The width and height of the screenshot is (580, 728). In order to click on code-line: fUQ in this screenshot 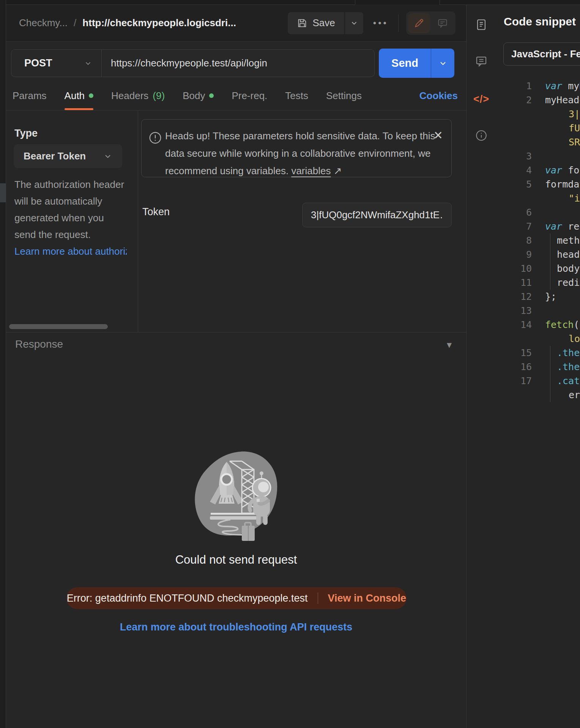, I will do `click(523, 128)`.